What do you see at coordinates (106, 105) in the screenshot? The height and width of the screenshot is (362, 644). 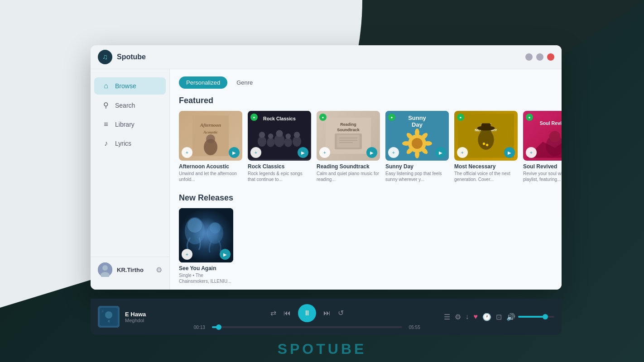 I see `search-icon: ⚲` at bounding box center [106, 105].